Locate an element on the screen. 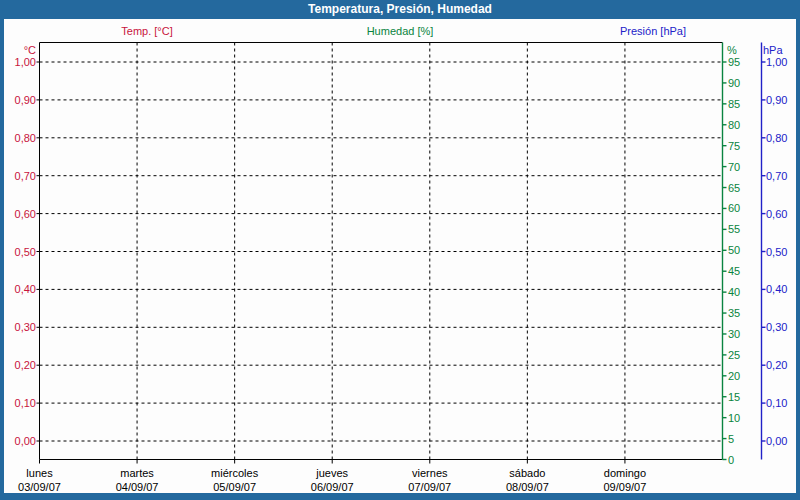 The width and height of the screenshot is (800, 500). humidity-tick-label: 5 is located at coordinates (731, 439).